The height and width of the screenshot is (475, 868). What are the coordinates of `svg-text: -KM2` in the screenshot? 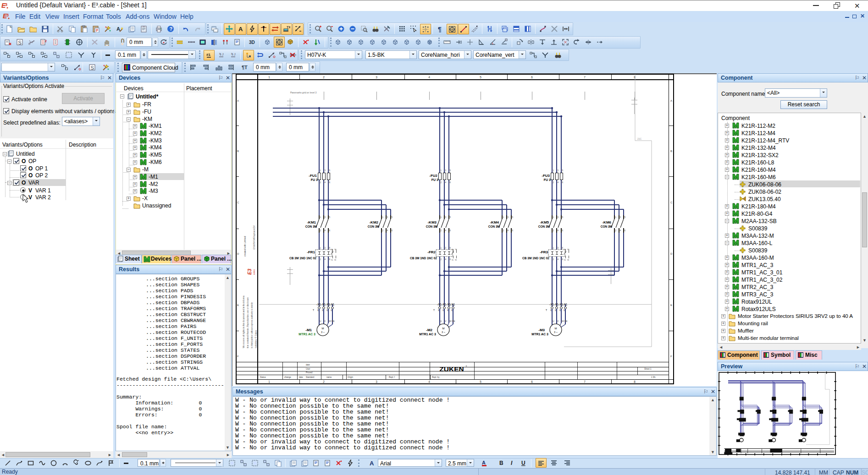 It's located at (374, 223).